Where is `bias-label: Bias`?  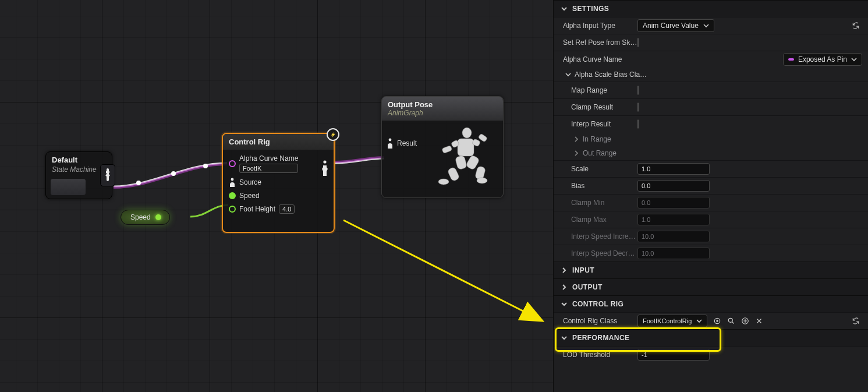 bias-label: Bias is located at coordinates (604, 186).